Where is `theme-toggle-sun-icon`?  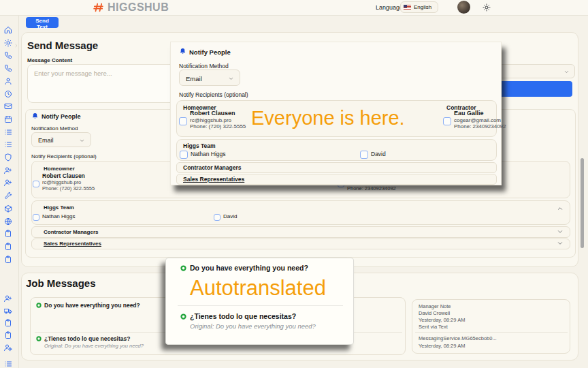 theme-toggle-sun-icon is located at coordinates (487, 7).